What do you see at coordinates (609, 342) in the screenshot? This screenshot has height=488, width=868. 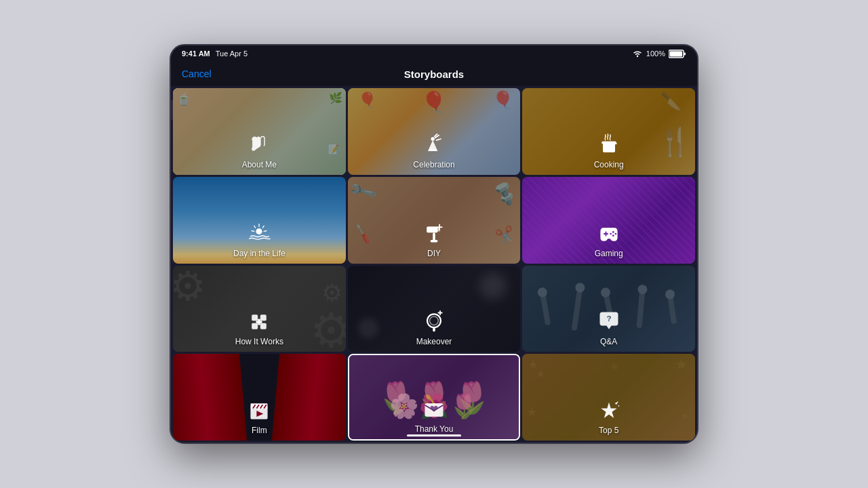 I see `qa-label: Q&A` at bounding box center [609, 342].